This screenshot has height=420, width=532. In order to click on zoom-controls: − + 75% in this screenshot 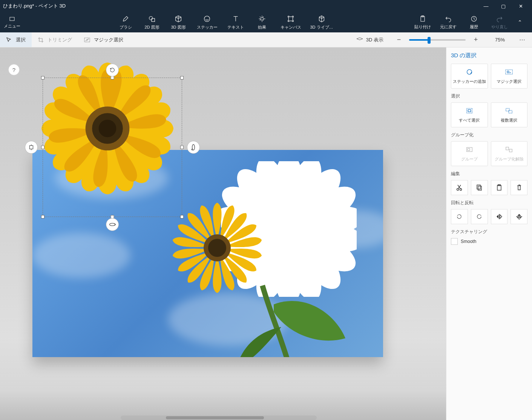, I will do `click(451, 40)`.